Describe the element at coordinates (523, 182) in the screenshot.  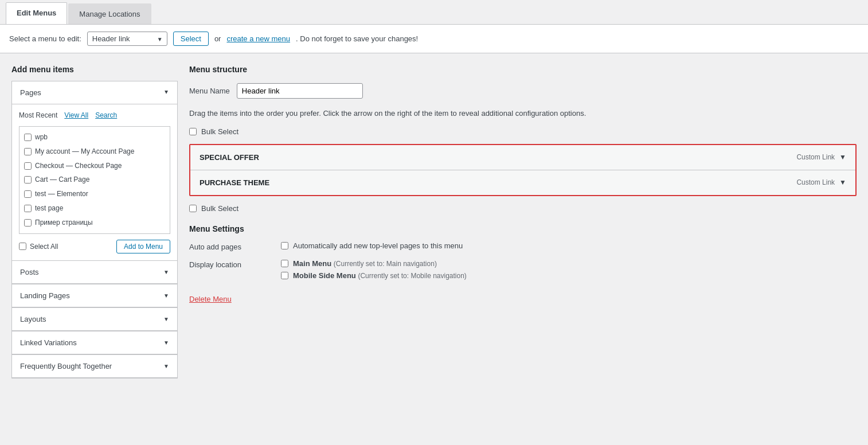
I see `menu-item-purchase-theme: PURCHASE THEME Custom Link ▼` at that location.